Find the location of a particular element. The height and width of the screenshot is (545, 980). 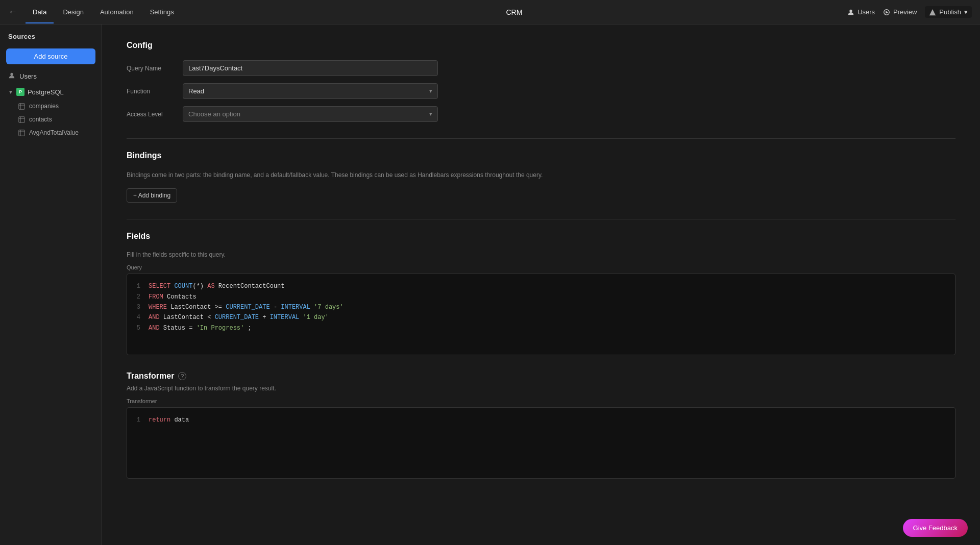

sidebar-title: Sources is located at coordinates (51, 35).